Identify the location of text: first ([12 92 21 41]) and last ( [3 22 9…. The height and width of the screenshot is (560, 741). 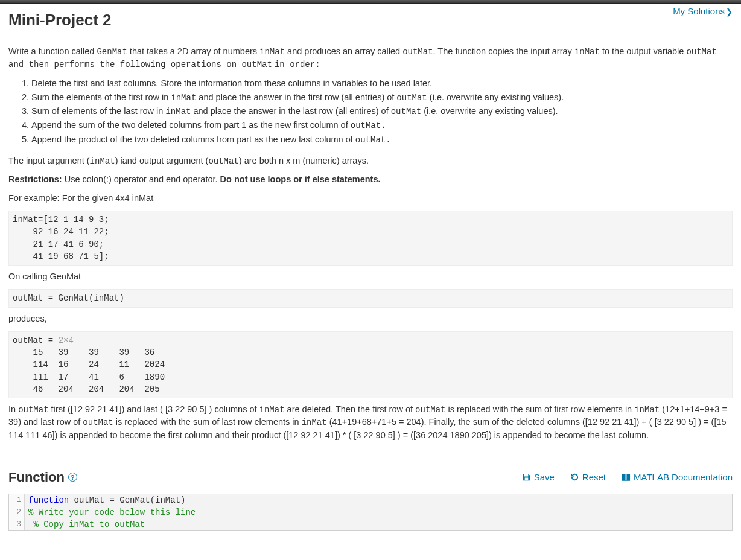
(154, 409).